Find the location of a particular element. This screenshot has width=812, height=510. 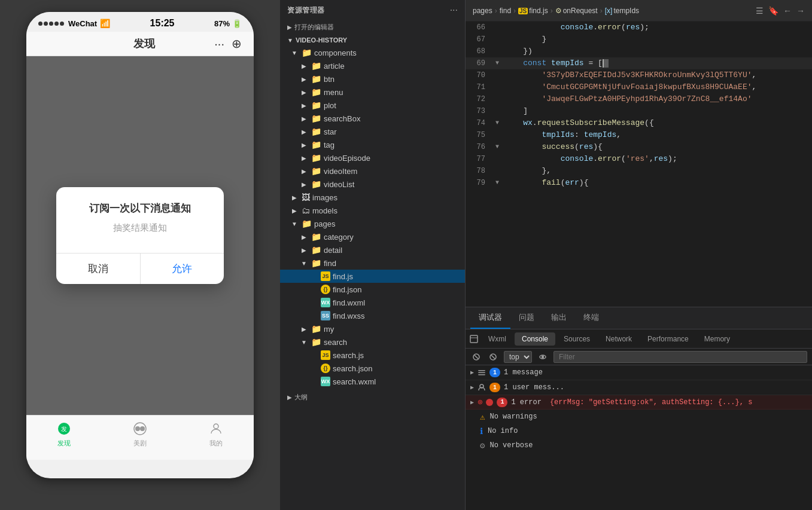

console-error-message: ▶ ⊗ 1 1 error {errMsg: "getSetting:ok", … is located at coordinates (639, 402).